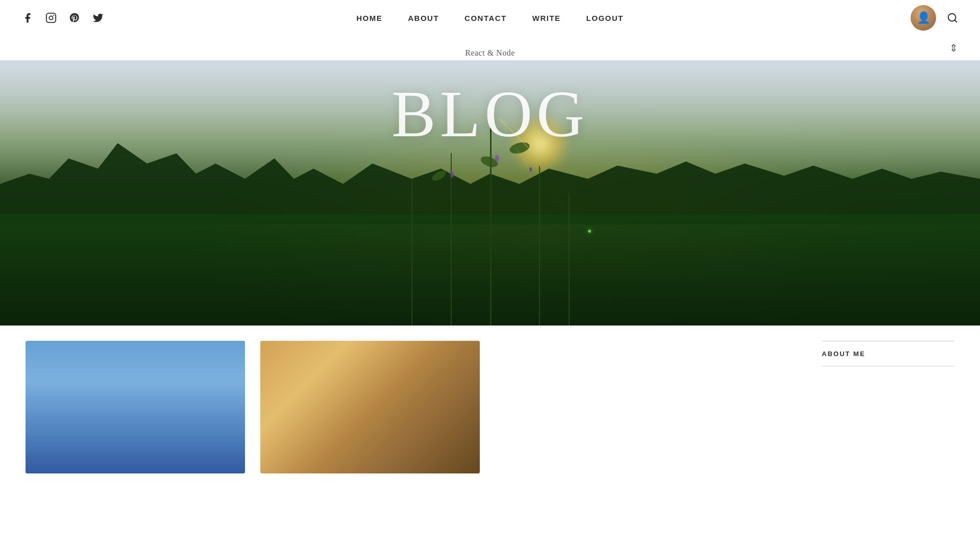 The height and width of the screenshot is (551, 980). I want to click on nav-contact: CONTACT, so click(486, 18).